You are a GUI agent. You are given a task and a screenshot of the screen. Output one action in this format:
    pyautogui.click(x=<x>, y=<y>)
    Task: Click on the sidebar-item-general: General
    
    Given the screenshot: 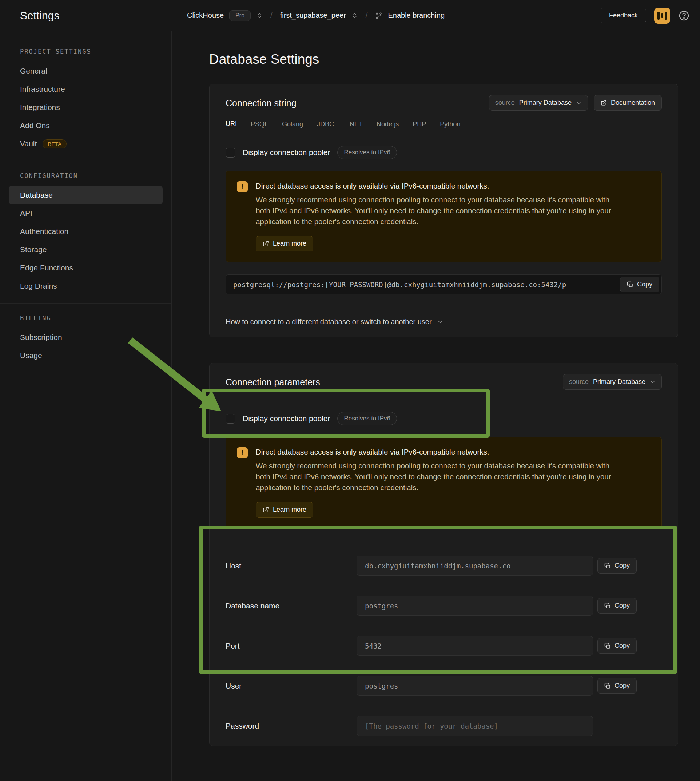 What is the action you would take?
    pyautogui.click(x=86, y=71)
    